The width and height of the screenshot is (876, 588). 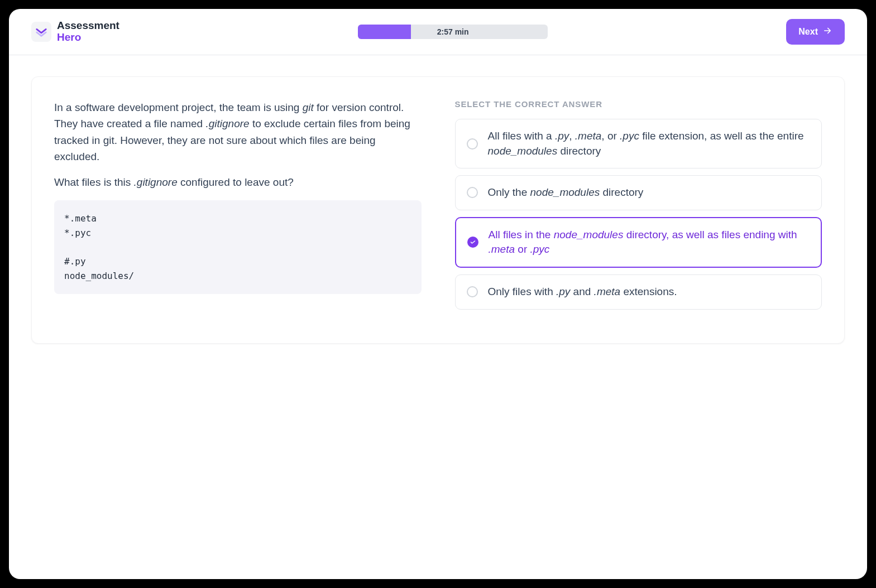 I want to click on answer-option-0: All files with a .py, .meta, or .pyc fil…, so click(x=639, y=144).